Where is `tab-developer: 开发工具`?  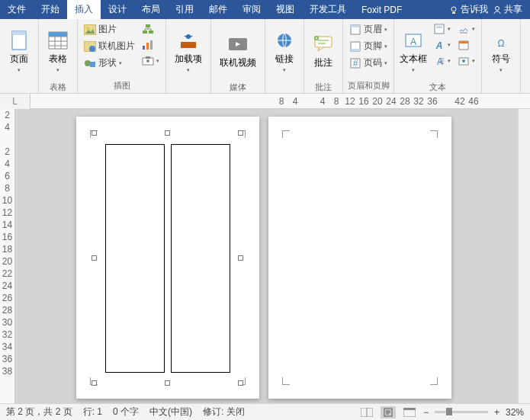
tab-developer: 开发工具 is located at coordinates (328, 9).